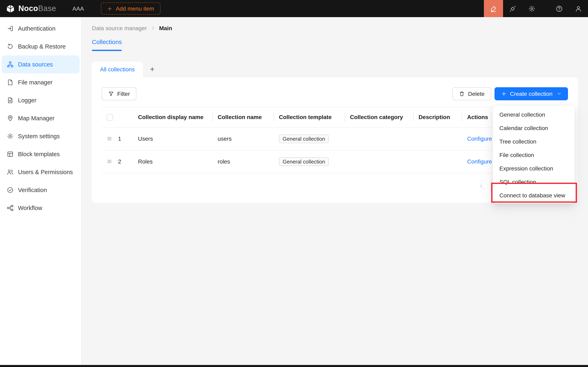  What do you see at coordinates (438, 117) in the screenshot?
I see `header-cell-description: Description` at bounding box center [438, 117].